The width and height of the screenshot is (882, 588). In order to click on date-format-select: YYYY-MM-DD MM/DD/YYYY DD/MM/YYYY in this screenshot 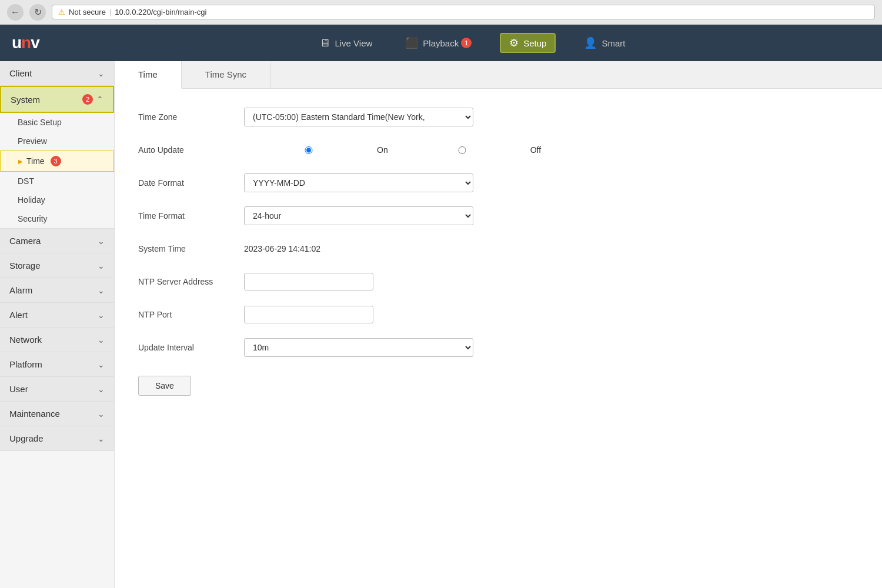, I will do `click(359, 183)`.